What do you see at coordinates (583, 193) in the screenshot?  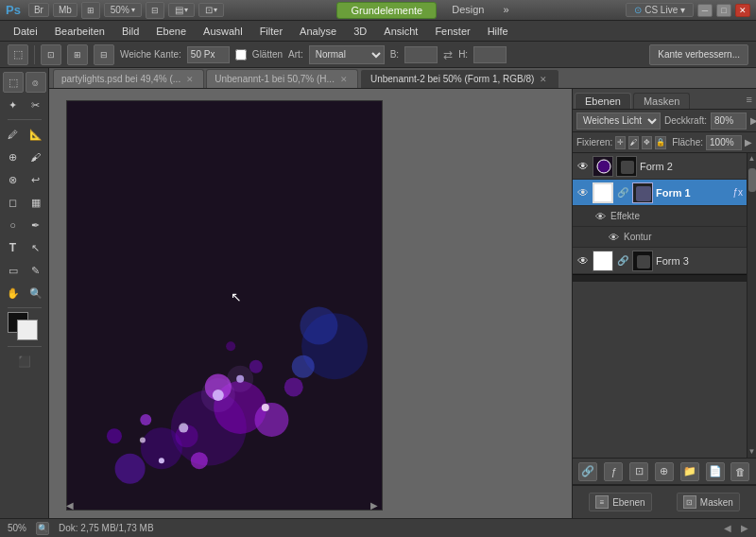 I see `layer-form1-eye: 👁` at bounding box center [583, 193].